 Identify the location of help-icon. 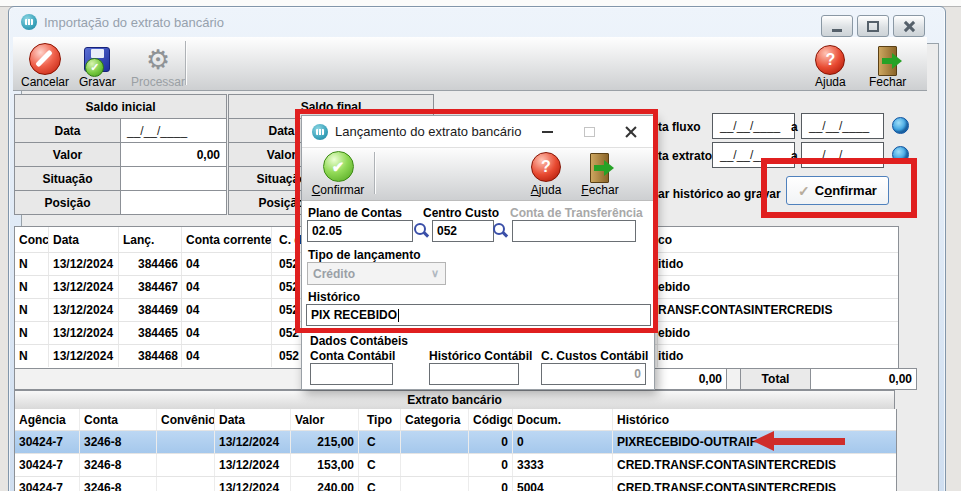
(830, 60).